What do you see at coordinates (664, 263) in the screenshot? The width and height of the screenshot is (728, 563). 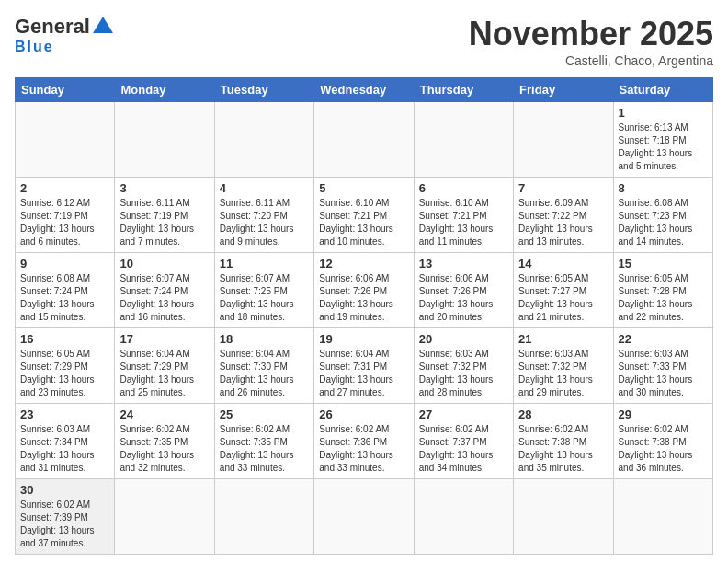 I see `day-number: 15` at bounding box center [664, 263].